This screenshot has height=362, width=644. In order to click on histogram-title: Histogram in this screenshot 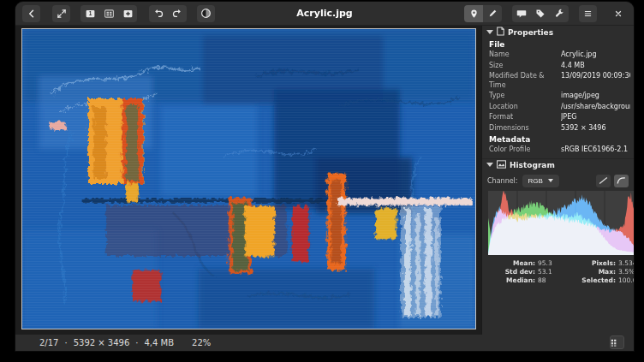, I will do `click(533, 165)`.